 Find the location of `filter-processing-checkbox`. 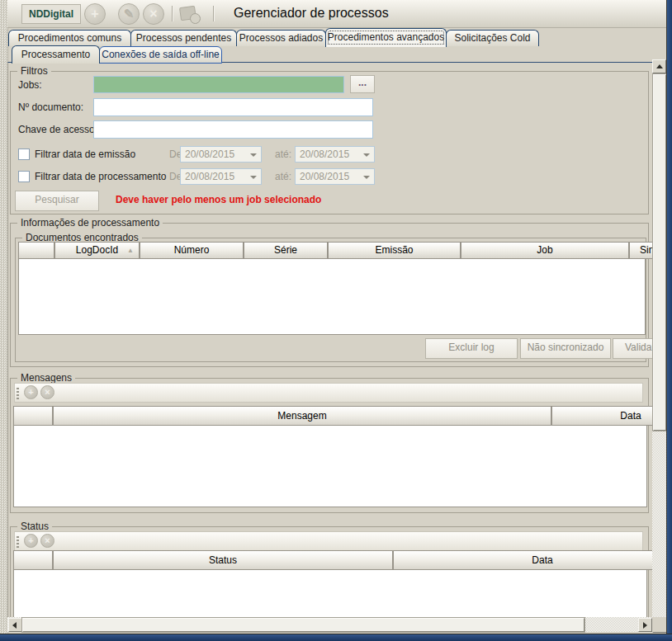

filter-processing-checkbox is located at coordinates (24, 177).